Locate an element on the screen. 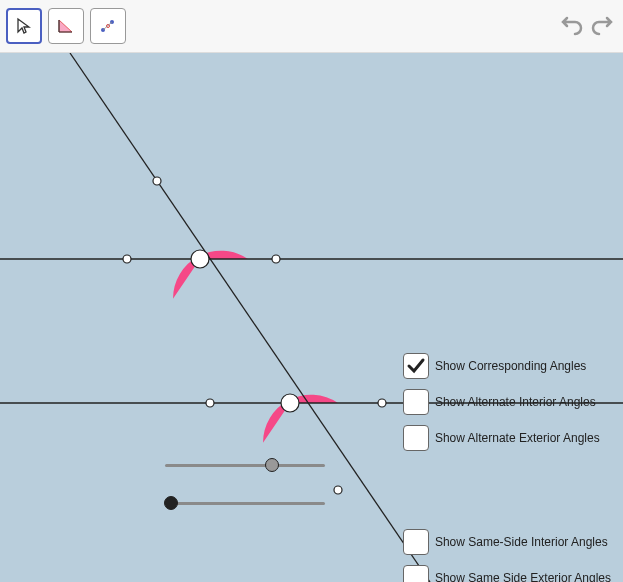 This screenshot has height=582, width=623. check-icon is located at coordinates (416, 366).